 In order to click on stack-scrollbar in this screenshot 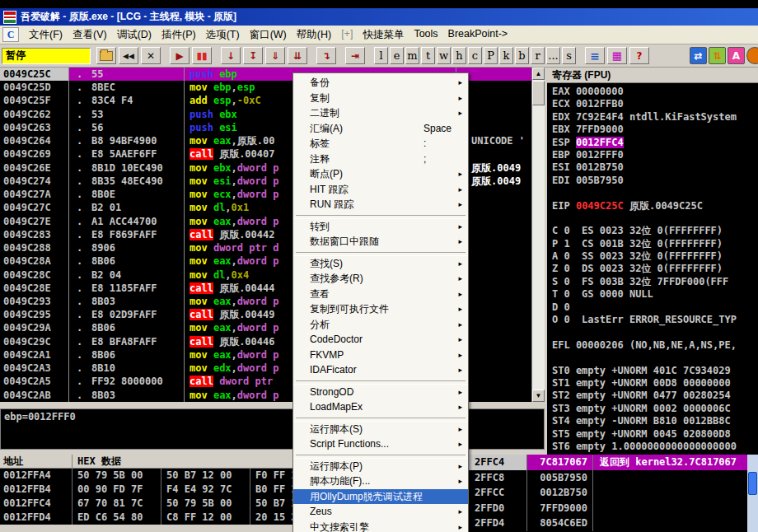, I will do `click(753, 493)`.